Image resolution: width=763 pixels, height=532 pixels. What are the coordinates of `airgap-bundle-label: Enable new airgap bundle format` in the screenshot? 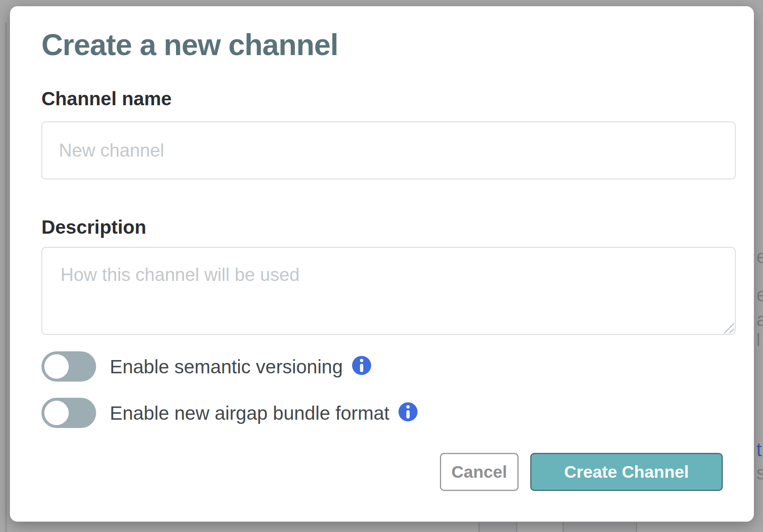 It's located at (249, 413).